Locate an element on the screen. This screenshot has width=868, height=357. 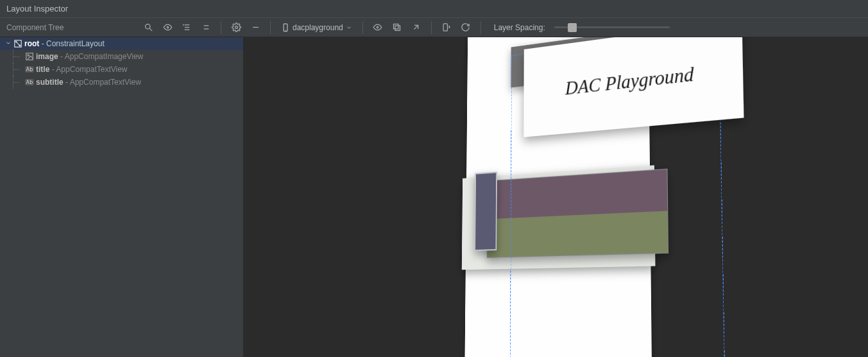
node-name: subtitle is located at coordinates (50, 82).